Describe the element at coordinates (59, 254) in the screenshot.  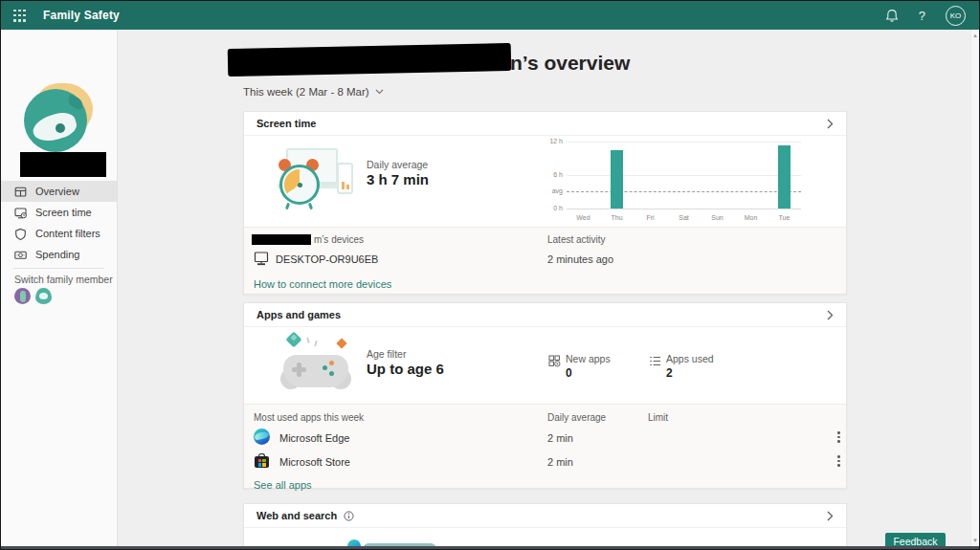
I see `sidebar-item-spending: Spending` at that location.